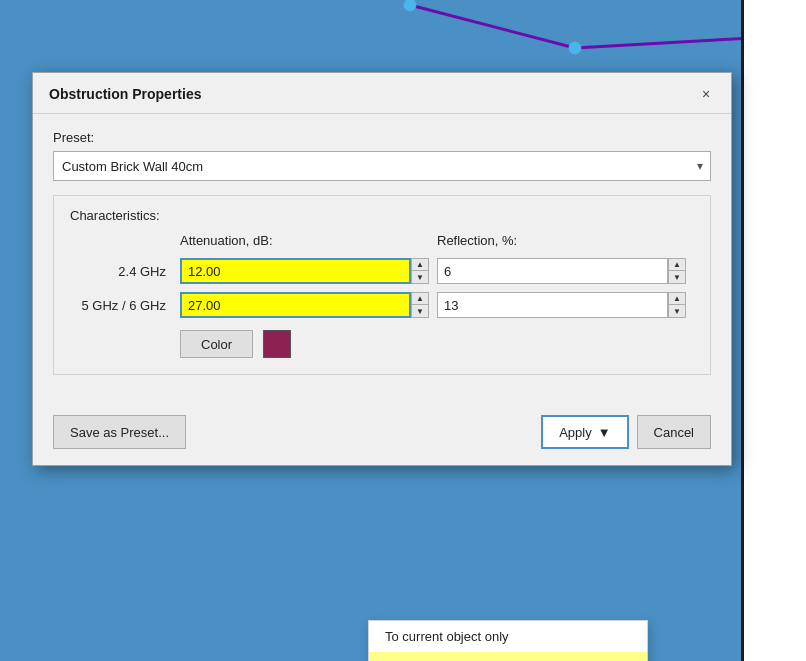 This screenshot has height=661, width=806. Describe the element at coordinates (508, 656) in the screenshot. I see `apply-menu-item-all-same: To all objects with the same material` at that location.